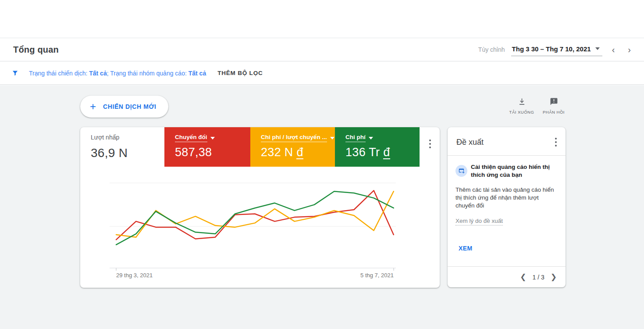 This screenshot has width=644, height=329. Describe the element at coordinates (554, 103) in the screenshot. I see `feedback-icon` at that location.